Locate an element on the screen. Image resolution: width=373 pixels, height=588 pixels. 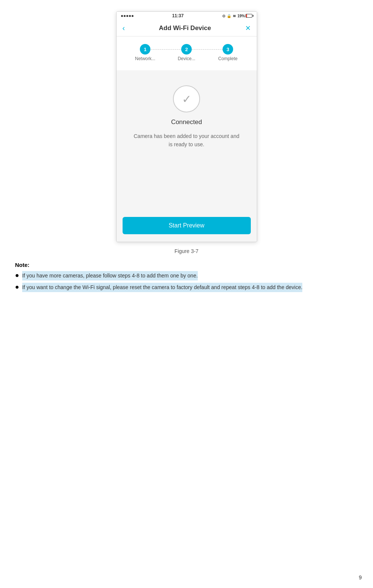
battery-percent: 19% is located at coordinates (241, 16).